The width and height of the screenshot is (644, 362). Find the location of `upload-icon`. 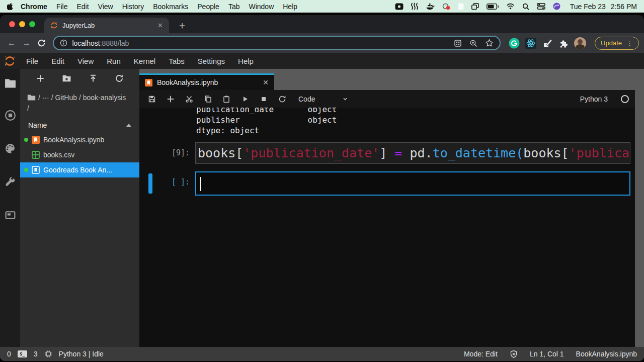

upload-icon is located at coordinates (93, 78).